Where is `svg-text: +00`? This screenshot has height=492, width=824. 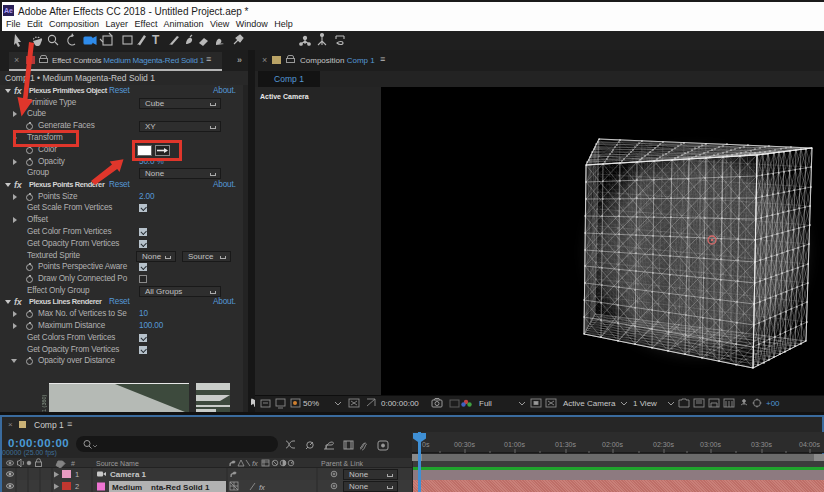 svg-text: +00 is located at coordinates (773, 404).